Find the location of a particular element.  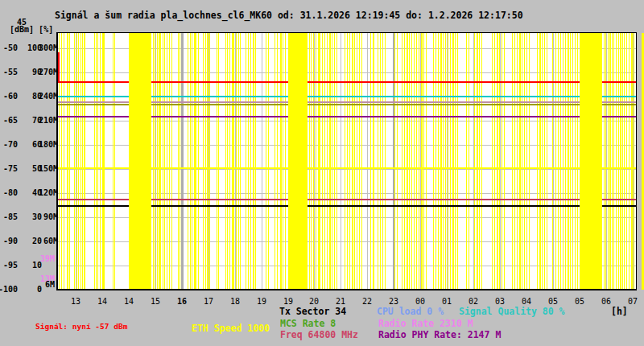

y-axis-rate-label: 90M is located at coordinates (47, 217).